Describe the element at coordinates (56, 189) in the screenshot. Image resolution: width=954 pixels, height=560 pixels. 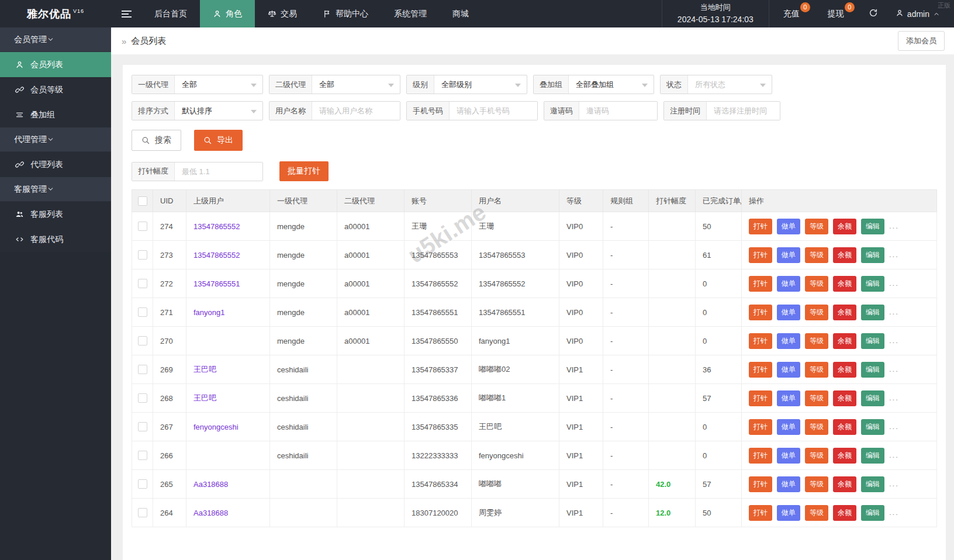
I see `sidebar-group-service-management: 客服管理` at that location.